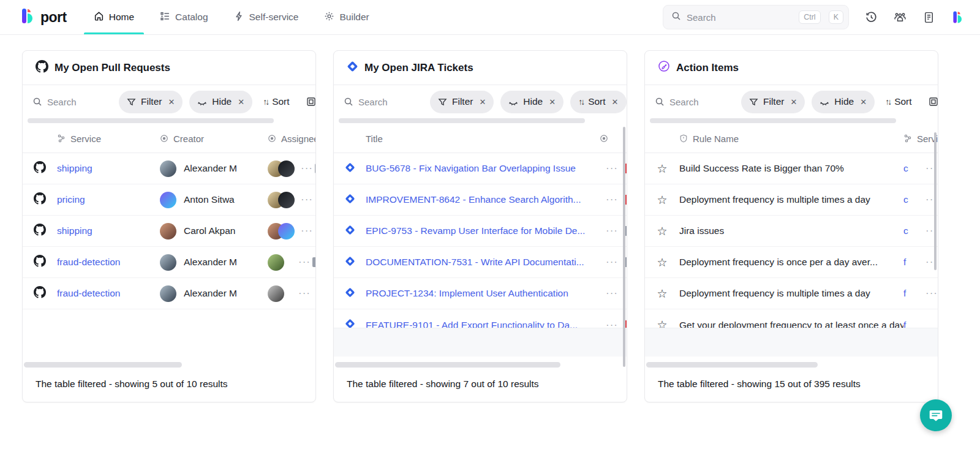  Describe the element at coordinates (843, 102) in the screenshot. I see `card3-hide-chip: Hide ✕` at that location.